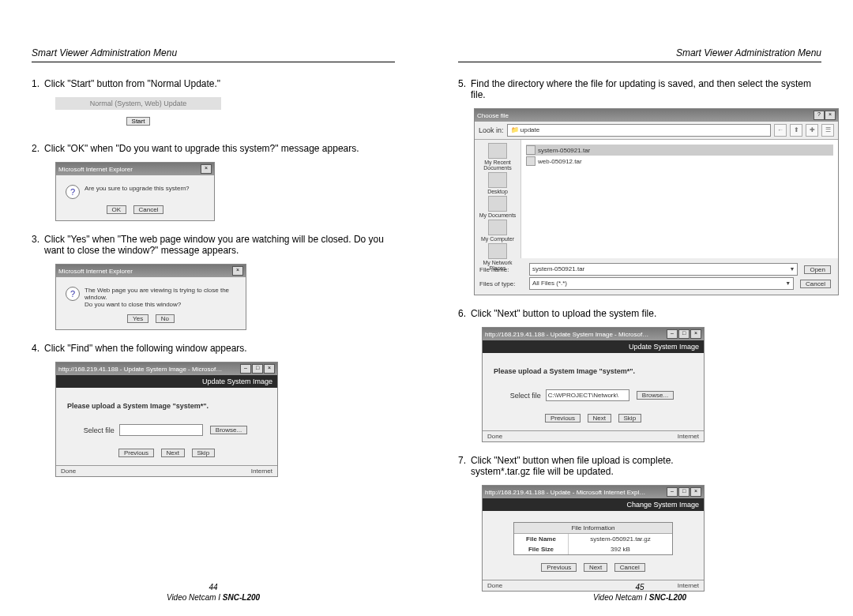  What do you see at coordinates (640, 314) in the screenshot?
I see `step-6: 6. Click "Next" button to upload the sys…` at bounding box center [640, 314].